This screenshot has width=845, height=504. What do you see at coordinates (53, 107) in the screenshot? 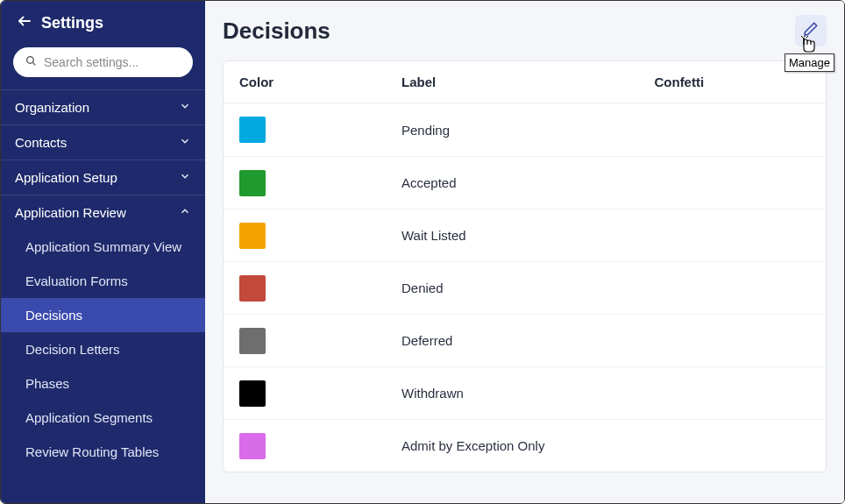
I see `nav-group-label: Organization` at bounding box center [53, 107].